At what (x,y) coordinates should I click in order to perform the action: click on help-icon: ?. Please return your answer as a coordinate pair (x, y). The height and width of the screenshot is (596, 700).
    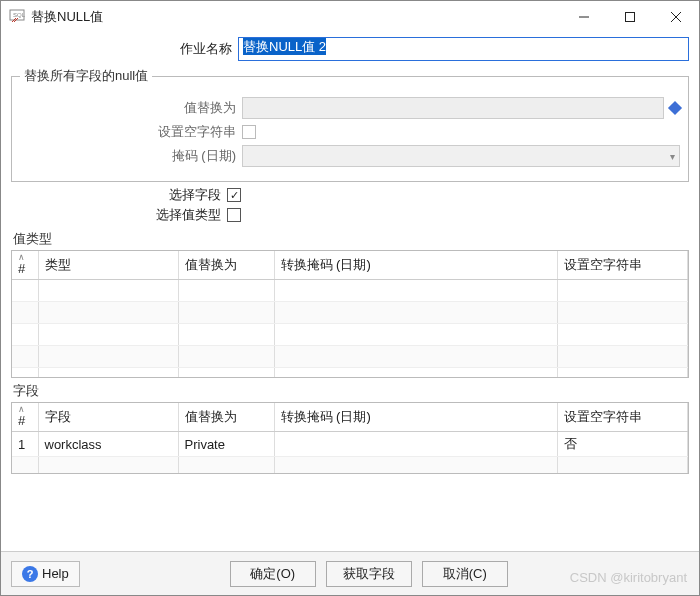
    Looking at the image, I should click on (30, 574).